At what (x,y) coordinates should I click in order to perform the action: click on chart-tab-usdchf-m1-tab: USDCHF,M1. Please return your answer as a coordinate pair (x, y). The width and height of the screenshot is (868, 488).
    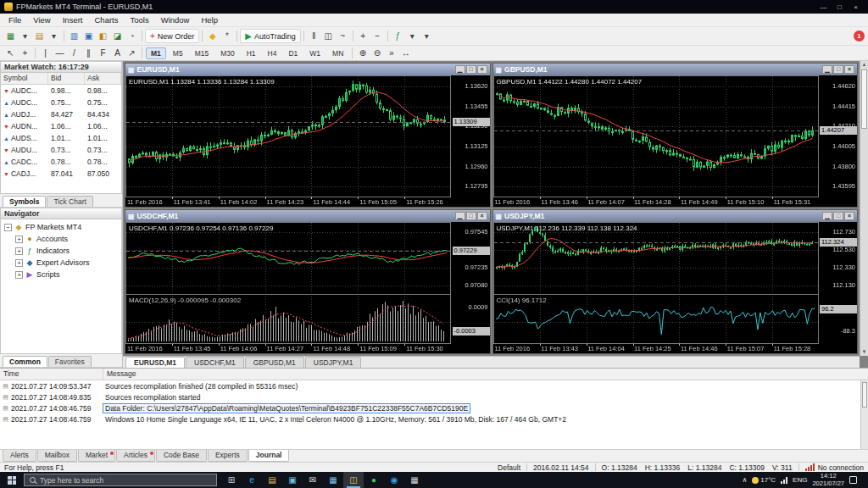
    Looking at the image, I should click on (215, 363).